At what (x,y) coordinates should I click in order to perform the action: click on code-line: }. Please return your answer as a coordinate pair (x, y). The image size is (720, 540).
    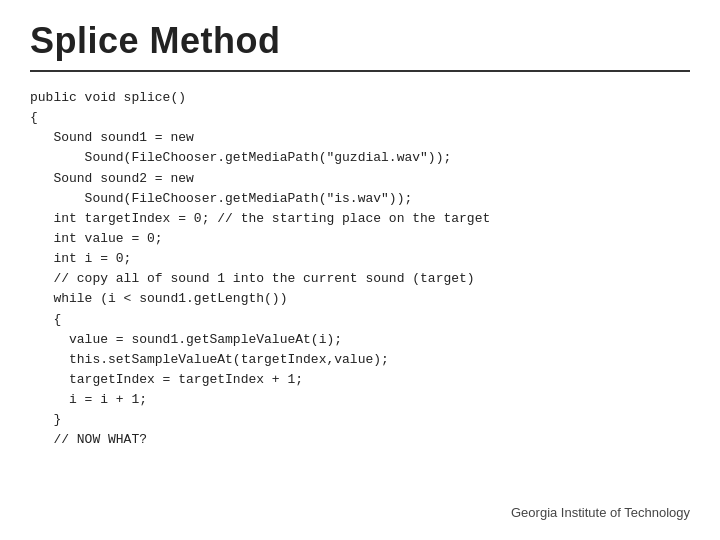
    Looking at the image, I should click on (360, 420).